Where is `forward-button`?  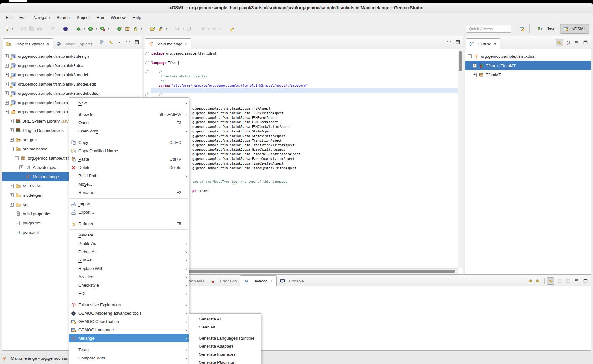
forward-button is located at coordinates (538, 281).